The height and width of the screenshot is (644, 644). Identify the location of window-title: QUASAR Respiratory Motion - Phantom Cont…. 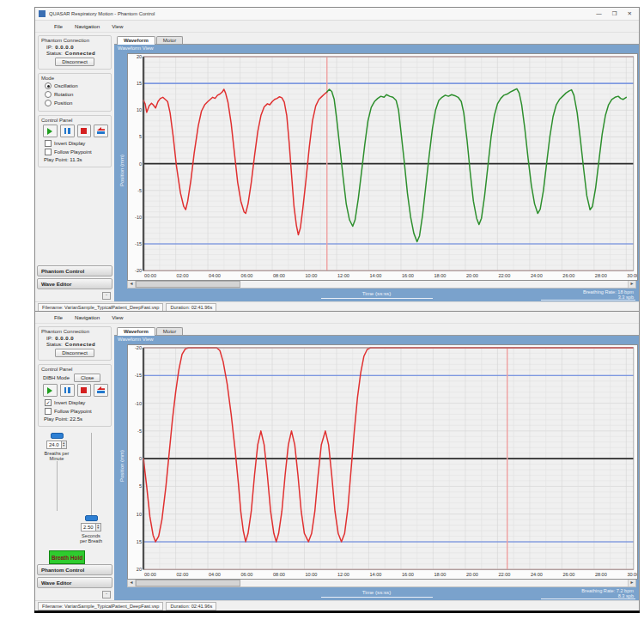
(323, 14).